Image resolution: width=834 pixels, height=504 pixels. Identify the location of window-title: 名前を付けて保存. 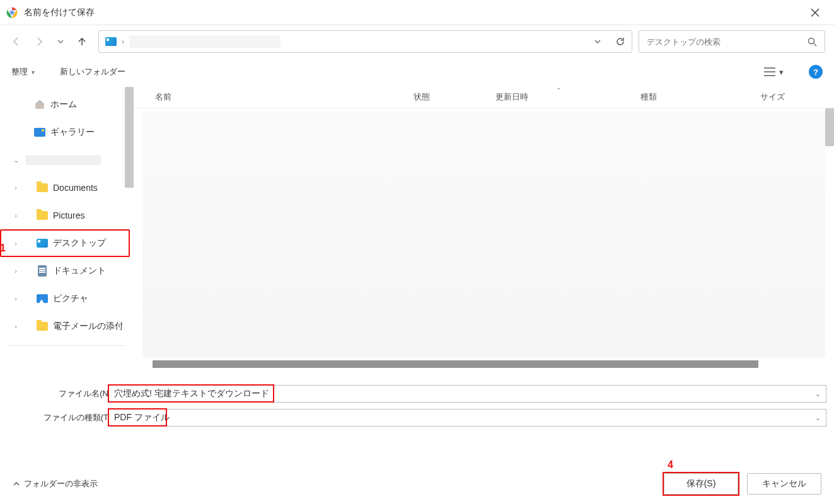
(414, 13).